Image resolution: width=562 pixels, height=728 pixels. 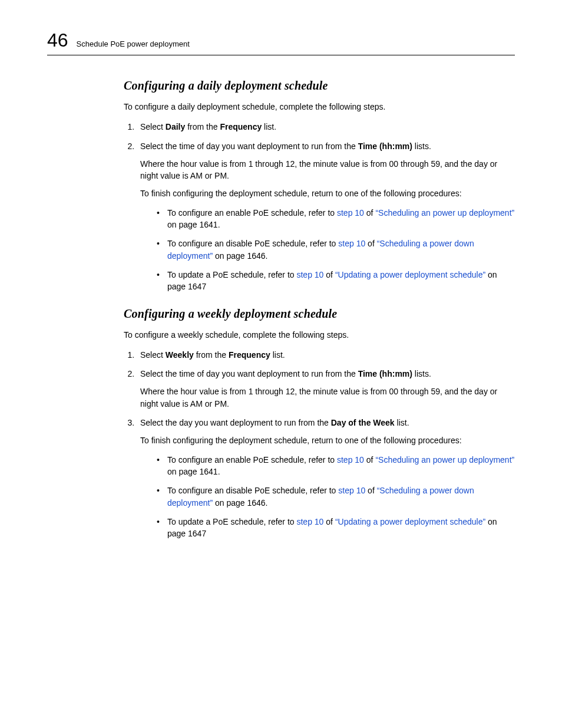 I want to click on step-item: Select Daily from the Frequency list., so click(x=326, y=127).